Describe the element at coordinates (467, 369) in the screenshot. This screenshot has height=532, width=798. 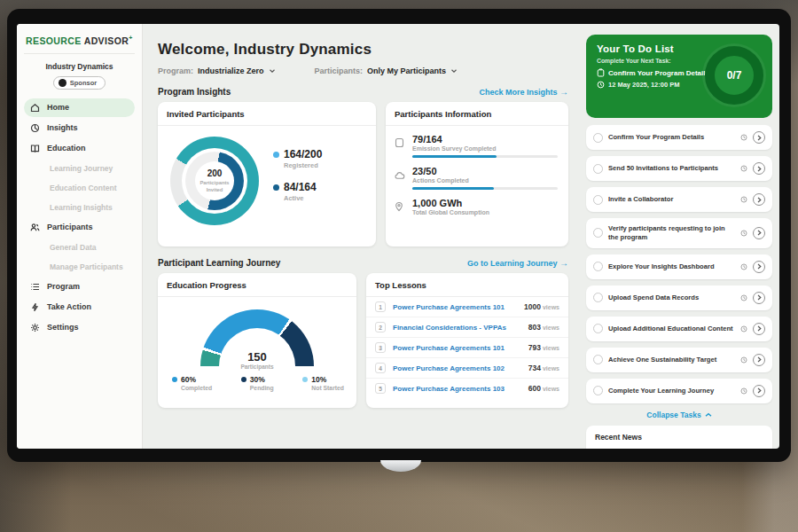
I see `lesson-row: 4 Power Purchase Agreements 102 734views` at that location.